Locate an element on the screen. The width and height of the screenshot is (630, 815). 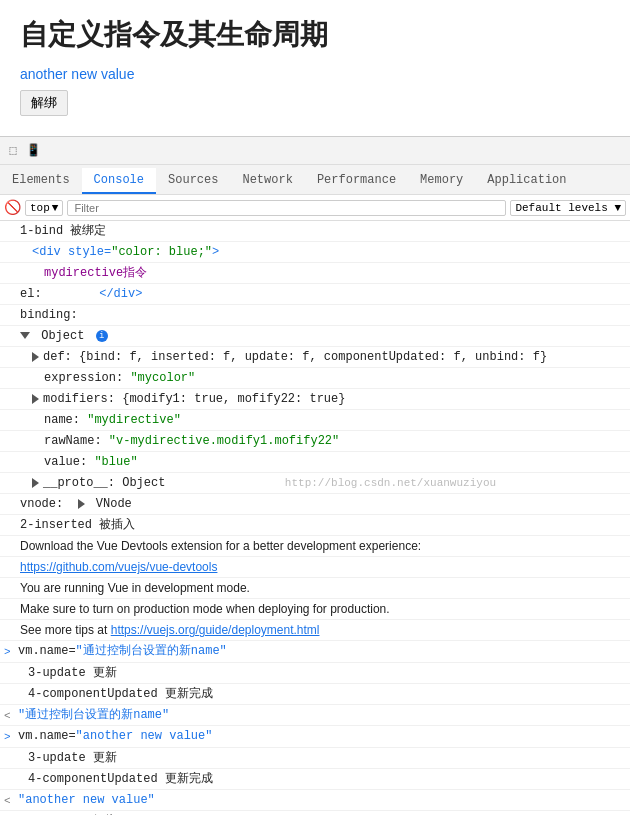
device-icon: 📱 is located at coordinates (33, 151).